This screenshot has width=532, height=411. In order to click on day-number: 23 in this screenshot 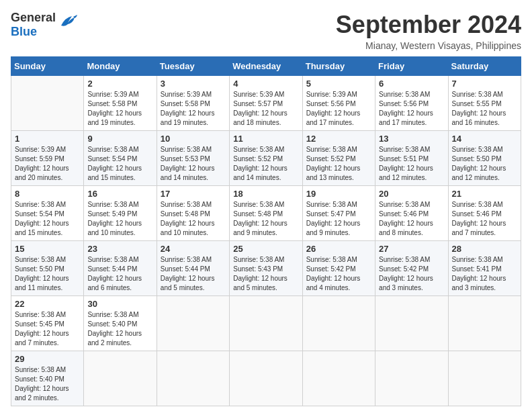, I will do `click(120, 248)`.